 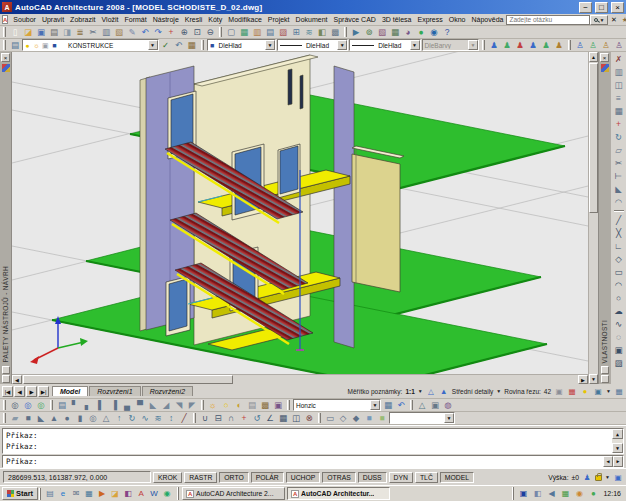 What do you see at coordinates (70, 391) in the screenshot?
I see `layout-tab-model: Model` at bounding box center [70, 391].